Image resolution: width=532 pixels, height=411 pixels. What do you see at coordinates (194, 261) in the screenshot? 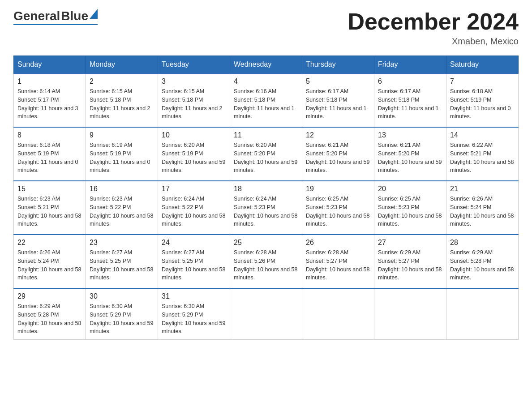
I see `calendar-cell: 24 Sunrise: 6:27 AM Sunset: 5:25 PM Dayl…` at bounding box center [194, 261].